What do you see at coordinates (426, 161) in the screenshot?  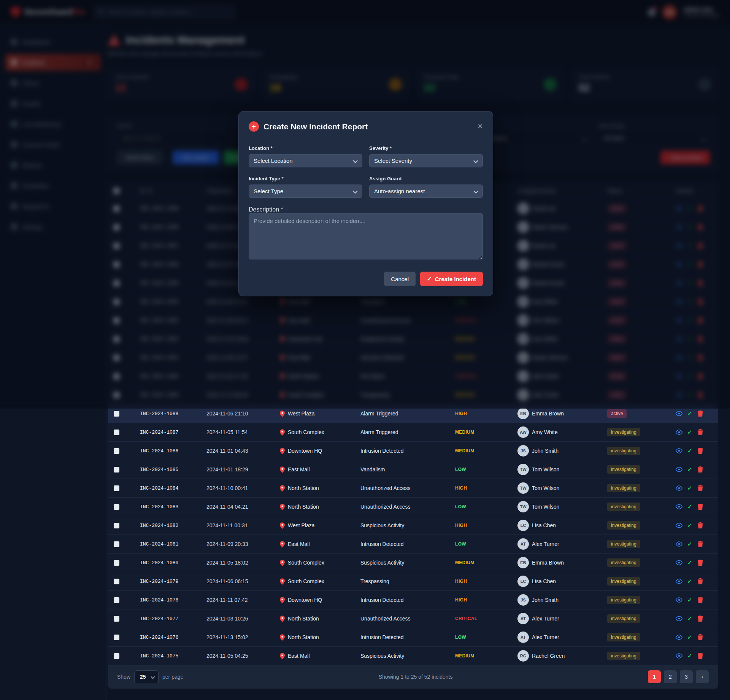 I see `severity-select: Select Severity` at bounding box center [426, 161].